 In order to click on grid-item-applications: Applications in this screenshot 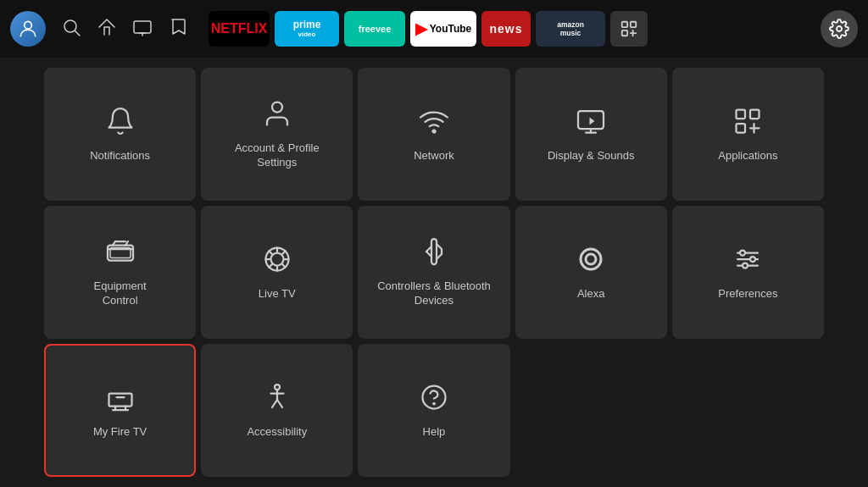, I will do `click(748, 134)`.